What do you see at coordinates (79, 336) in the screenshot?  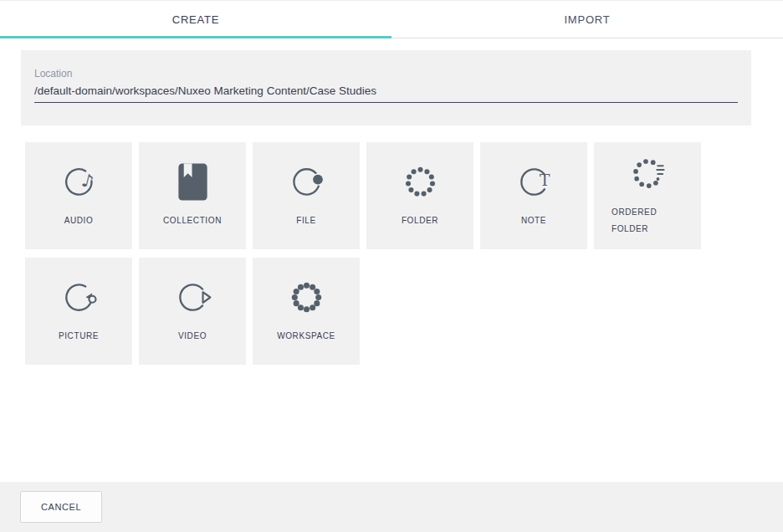 I see `document-type-label: PICTURE` at bounding box center [79, 336].